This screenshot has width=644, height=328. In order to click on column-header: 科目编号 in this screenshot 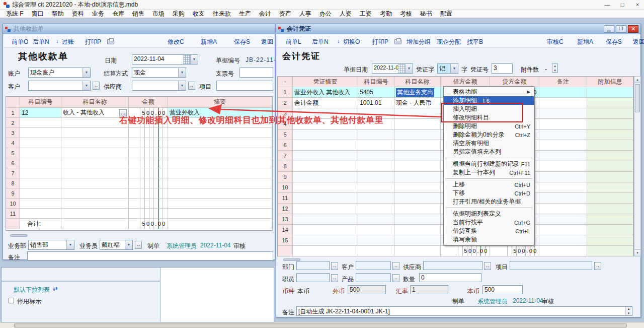, I will do `click(41, 102)`.